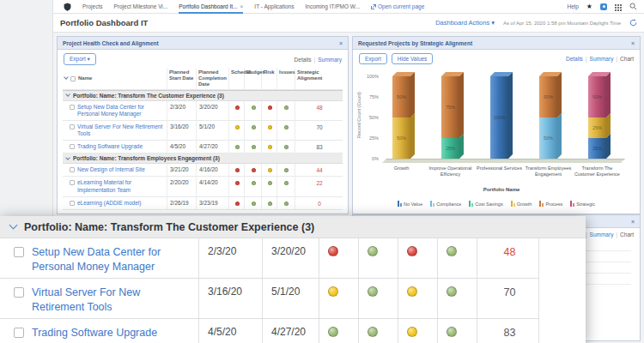  What do you see at coordinates (554, 204) in the screenshot?
I see `legend-label: Process` at bounding box center [554, 204].